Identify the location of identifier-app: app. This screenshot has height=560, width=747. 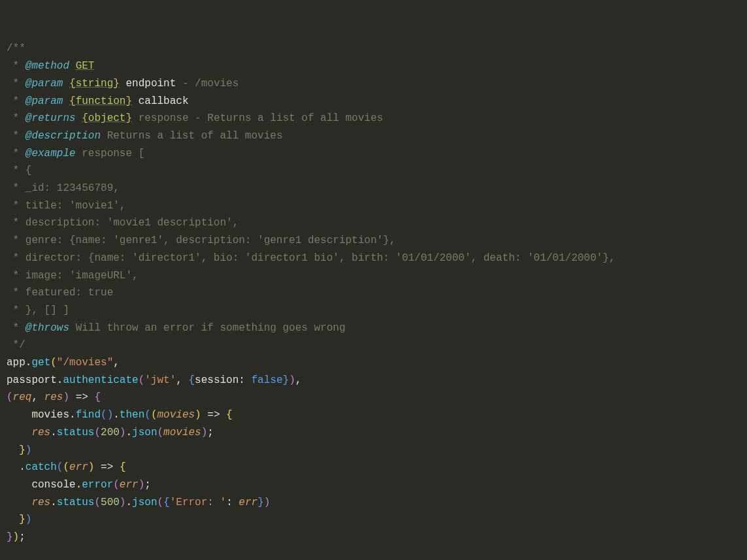
(16, 363).